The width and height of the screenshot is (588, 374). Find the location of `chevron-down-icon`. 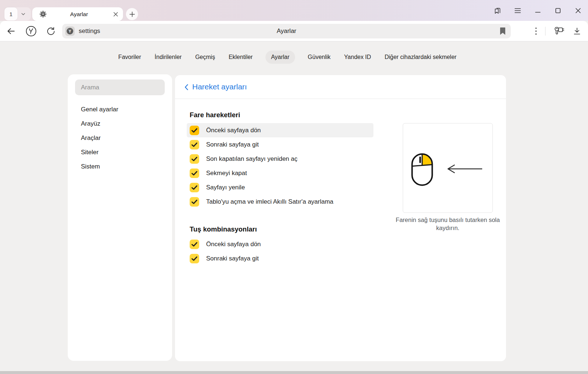

chevron-down-icon is located at coordinates (23, 14).